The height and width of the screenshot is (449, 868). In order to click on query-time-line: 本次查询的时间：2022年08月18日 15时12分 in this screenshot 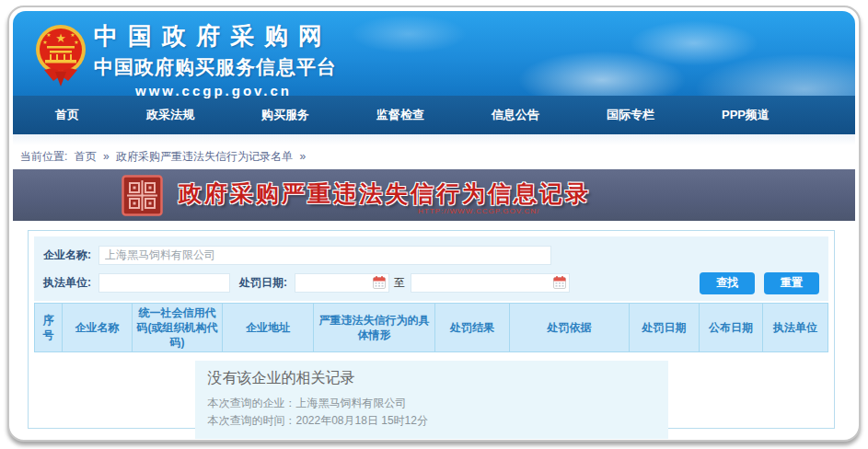, I will do `click(432, 421)`.